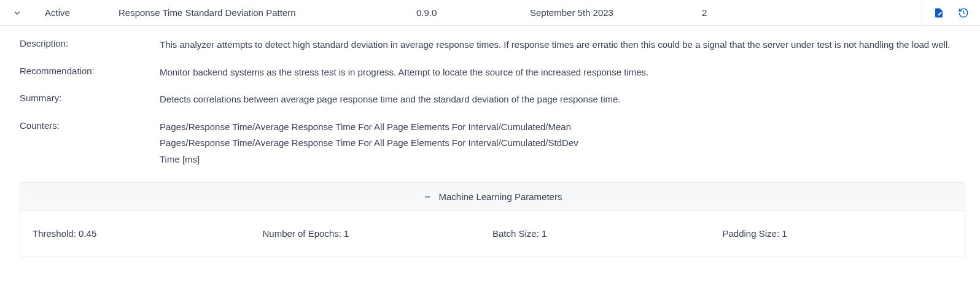 Image resolution: width=980 pixels, height=308 pixels. What do you see at coordinates (17, 13) in the screenshot?
I see `chevron-down-icon` at bounding box center [17, 13].